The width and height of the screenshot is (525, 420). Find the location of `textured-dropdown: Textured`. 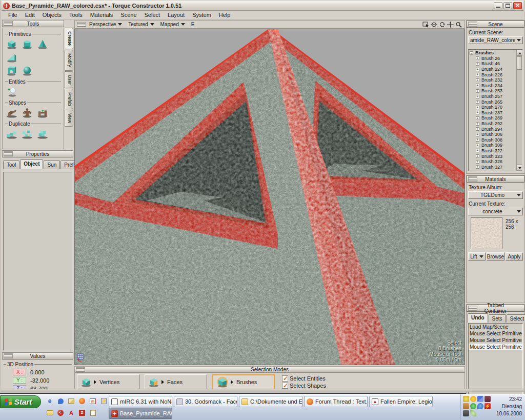

textured-dropdown: Textured is located at coordinates (141, 25).